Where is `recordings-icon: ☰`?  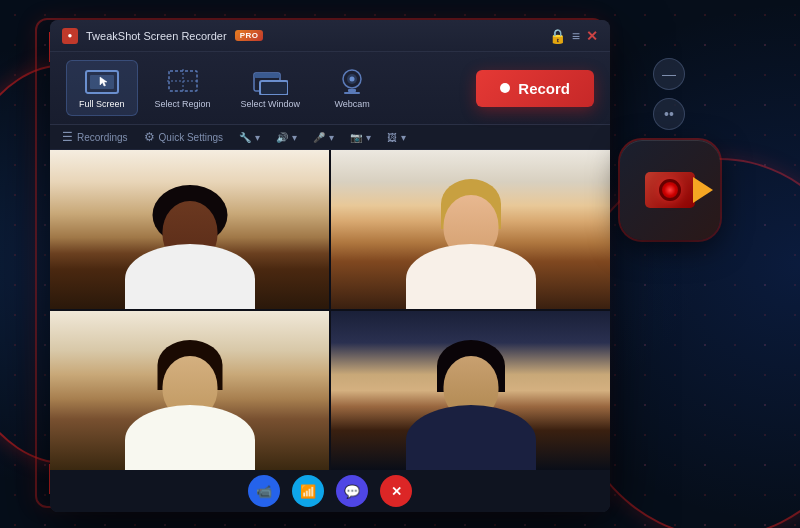 recordings-icon: ☰ is located at coordinates (68, 137).